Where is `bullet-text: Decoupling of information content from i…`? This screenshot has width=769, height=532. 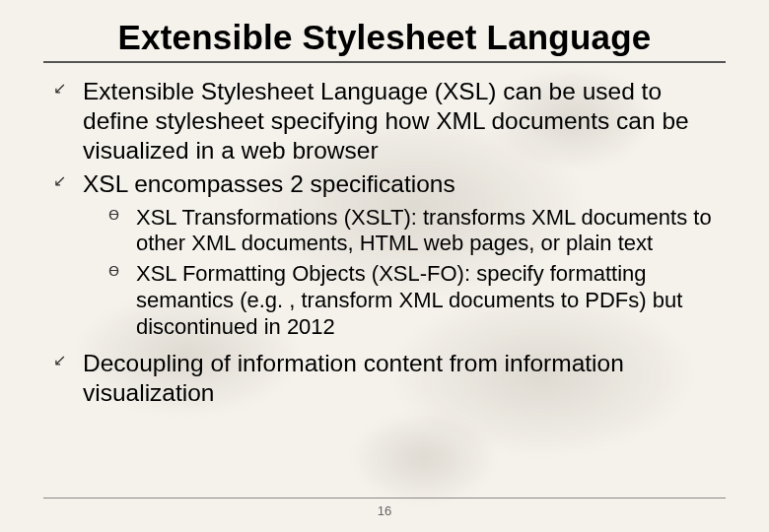
bullet-text: Decoupling of information content from i… is located at coordinates (353, 378).